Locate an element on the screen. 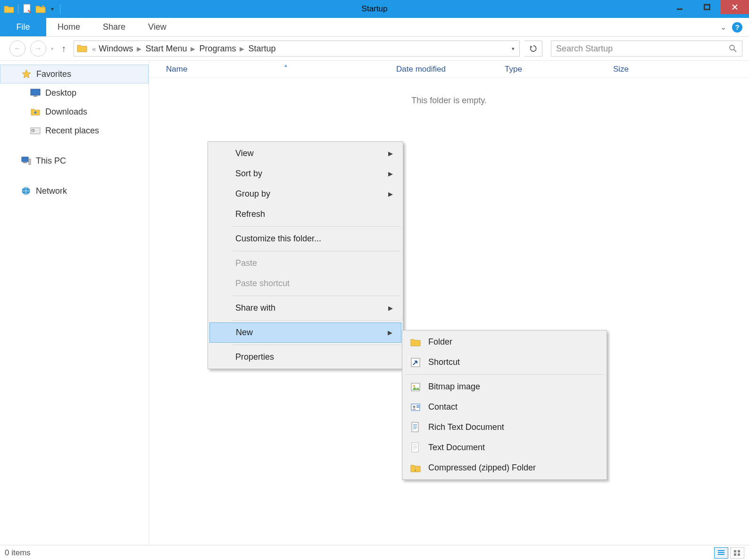 This screenshot has height=560, width=749. breadcrumb-segment: Startup is located at coordinates (262, 49).